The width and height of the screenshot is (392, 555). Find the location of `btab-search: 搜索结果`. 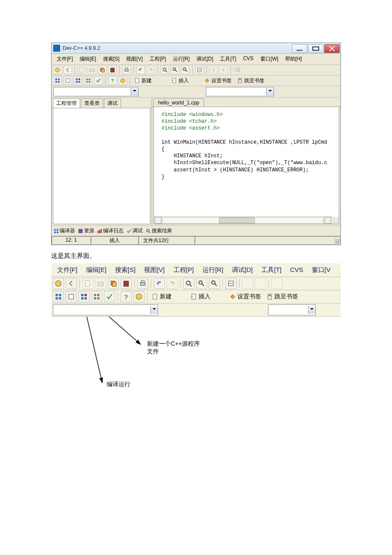

btab-search: 搜索结果 is located at coordinates (159, 231).